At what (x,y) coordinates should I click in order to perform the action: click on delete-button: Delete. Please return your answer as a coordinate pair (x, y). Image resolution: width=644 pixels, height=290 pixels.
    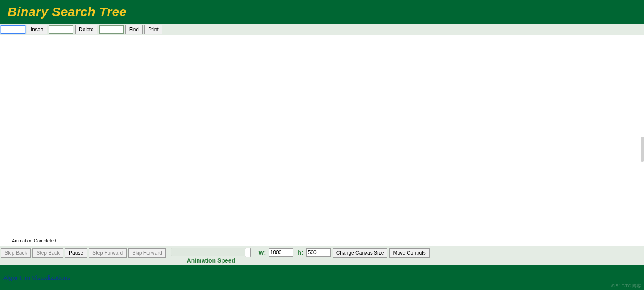
    Looking at the image, I should click on (86, 30).